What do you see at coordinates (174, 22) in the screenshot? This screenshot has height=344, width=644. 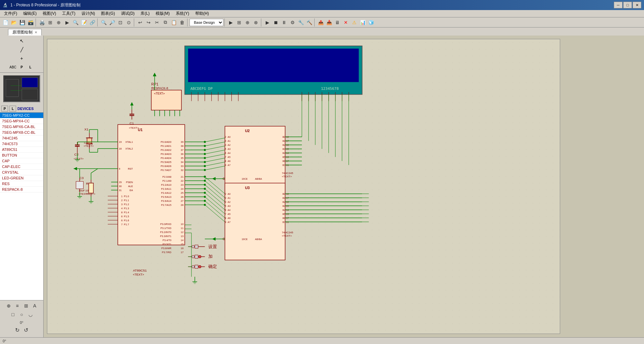 I see `paste-button: 📋` at bounding box center [174, 22].